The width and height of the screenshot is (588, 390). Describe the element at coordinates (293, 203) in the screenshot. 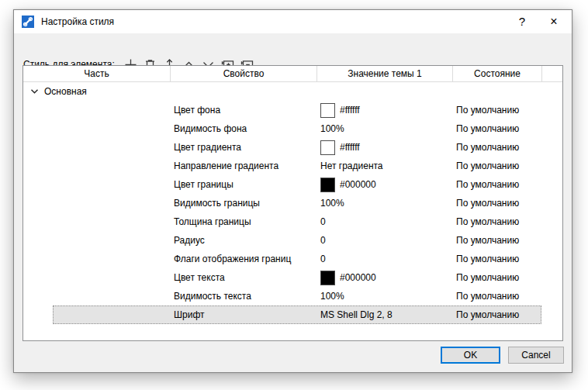

I see `table-row: Видимость границы100%По умолчанию` at that location.